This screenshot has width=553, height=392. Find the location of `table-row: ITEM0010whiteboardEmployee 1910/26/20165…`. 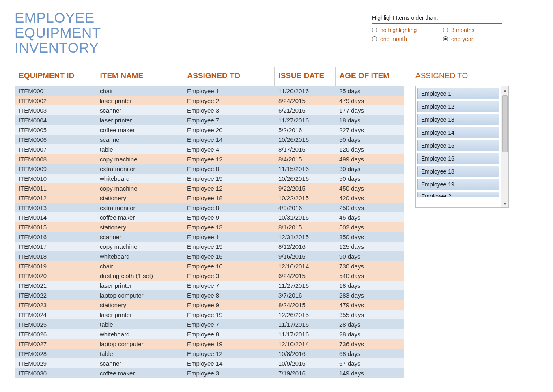

table-row: ITEM0010whiteboardEmployee 1910/26/20165… is located at coordinates (209, 178).